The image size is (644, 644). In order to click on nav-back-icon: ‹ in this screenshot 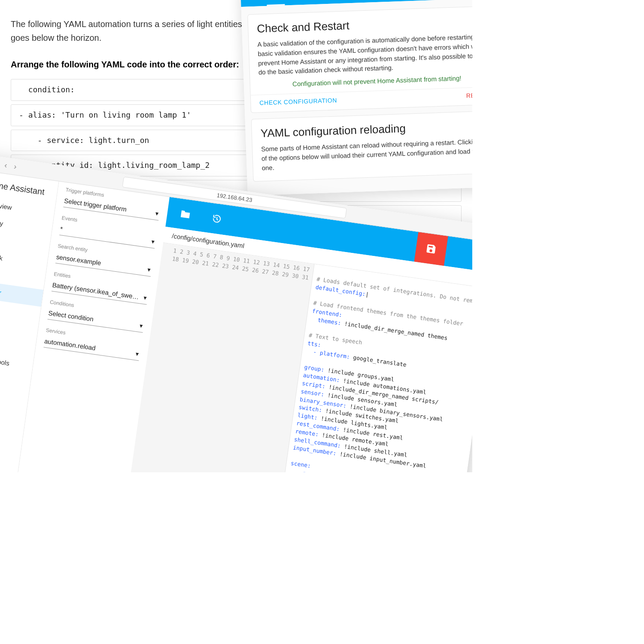, I will do `click(6, 166)`.